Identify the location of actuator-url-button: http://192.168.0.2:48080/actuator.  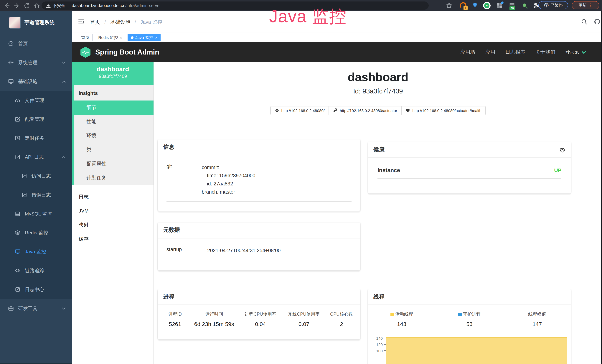
(365, 110).